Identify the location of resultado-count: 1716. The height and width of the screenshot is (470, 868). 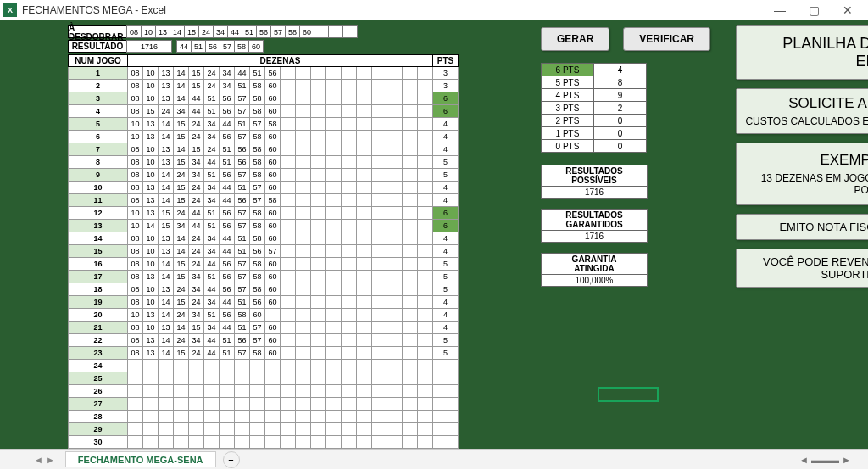
(149, 46).